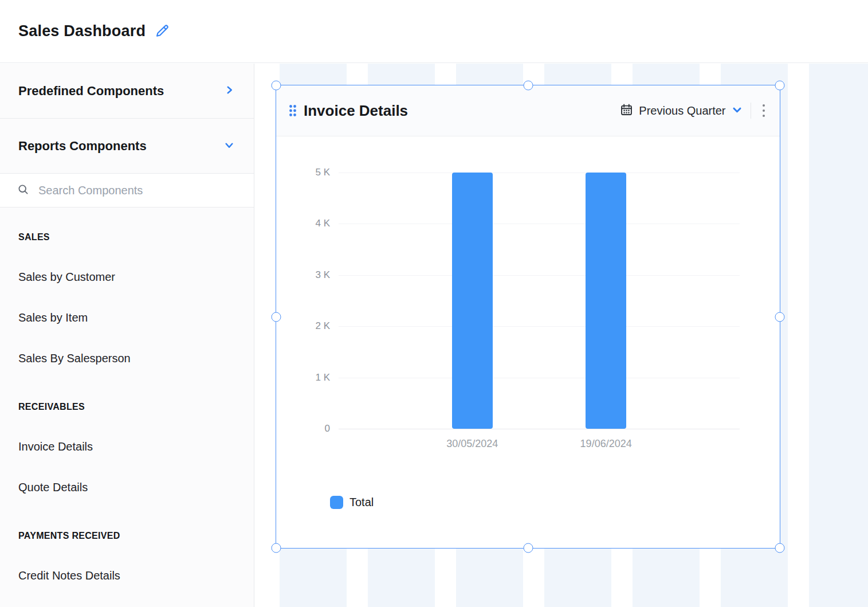 The image size is (868, 607). What do you see at coordinates (82, 31) in the screenshot?
I see `page-title: Sales Dashboard` at bounding box center [82, 31].